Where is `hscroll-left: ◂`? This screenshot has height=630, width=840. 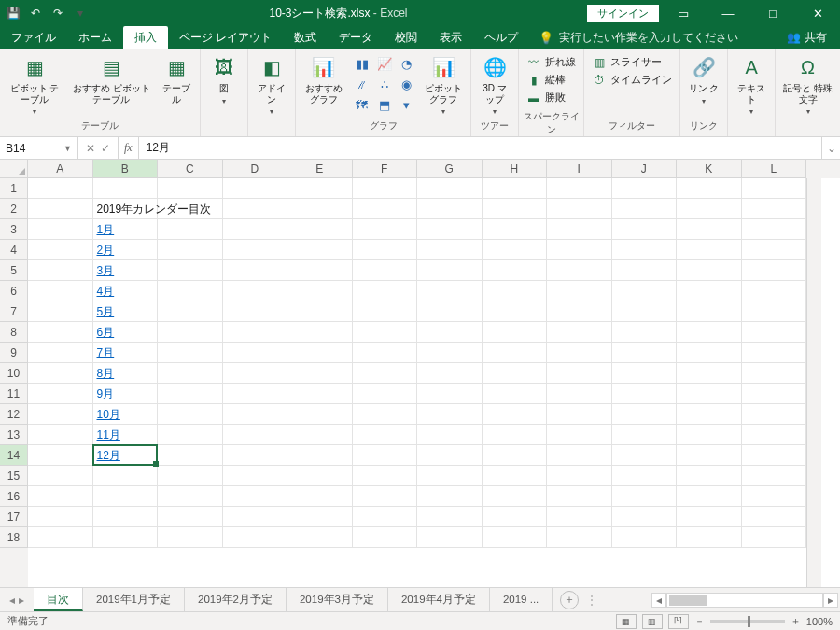 hscroll-left: ◂ is located at coordinates (659, 600).